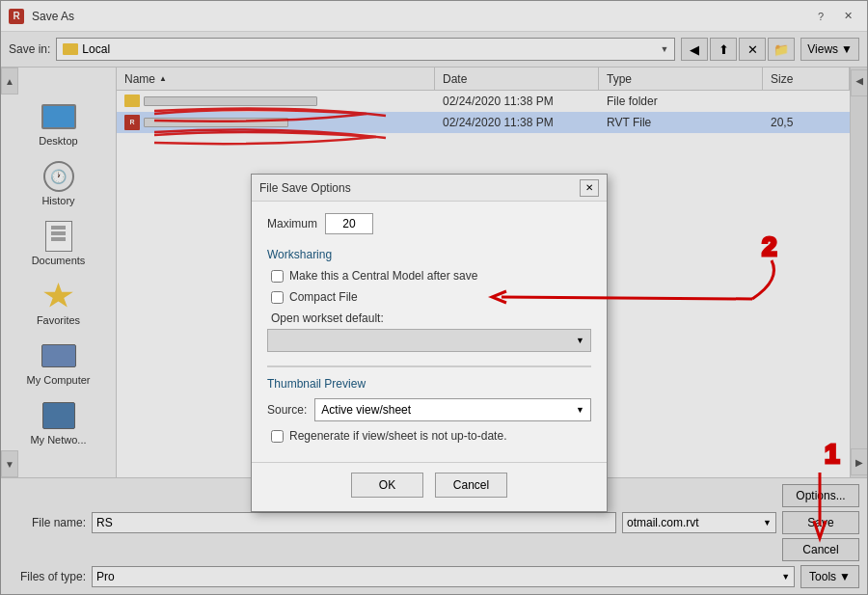 This screenshot has width=868, height=595. Describe the element at coordinates (429, 276) in the screenshot. I see `central-model-row: Make this a Central Model after save` at that location.